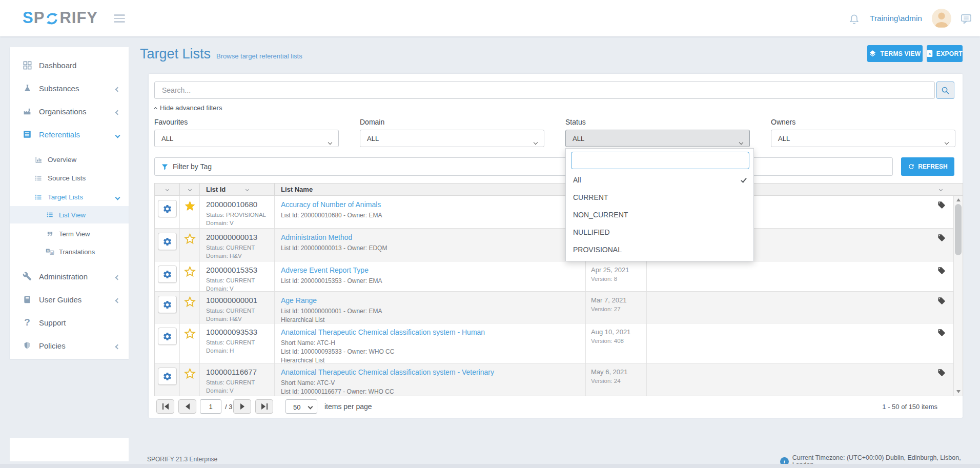 The image size is (980, 468). I want to click on scroll-up-icon, so click(958, 200).